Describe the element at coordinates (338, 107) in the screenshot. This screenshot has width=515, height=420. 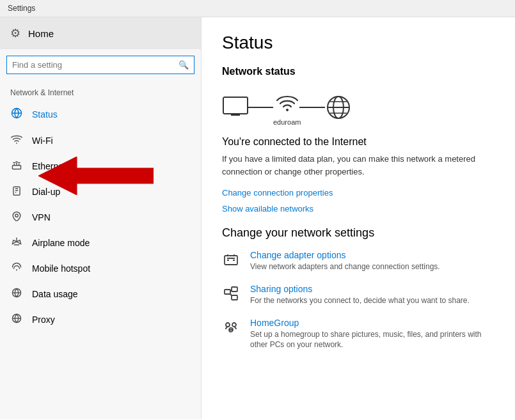
I see `diagram-globe` at that location.